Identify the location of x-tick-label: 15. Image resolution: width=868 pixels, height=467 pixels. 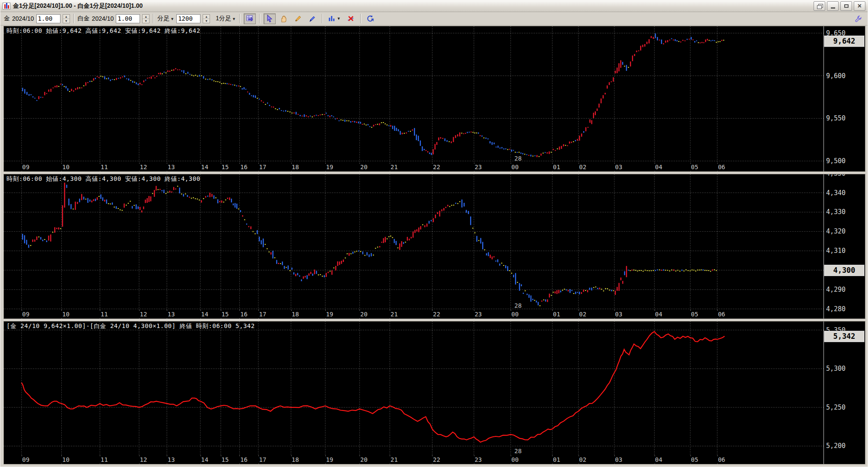
(226, 460).